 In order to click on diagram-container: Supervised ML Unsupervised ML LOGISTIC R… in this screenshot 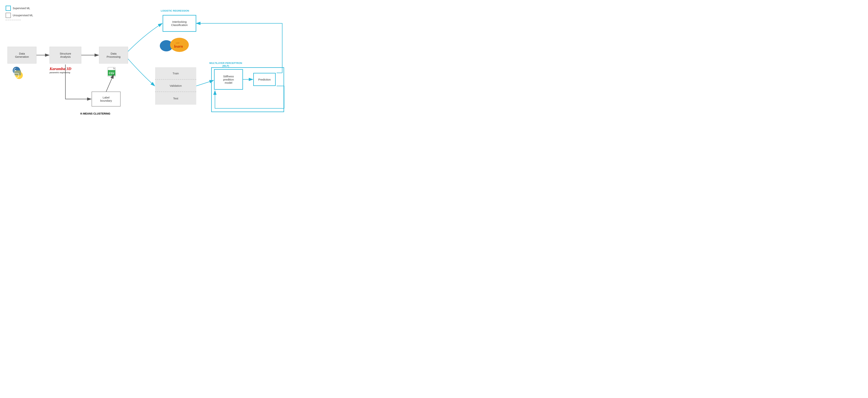, I will do `click(145, 66)`.